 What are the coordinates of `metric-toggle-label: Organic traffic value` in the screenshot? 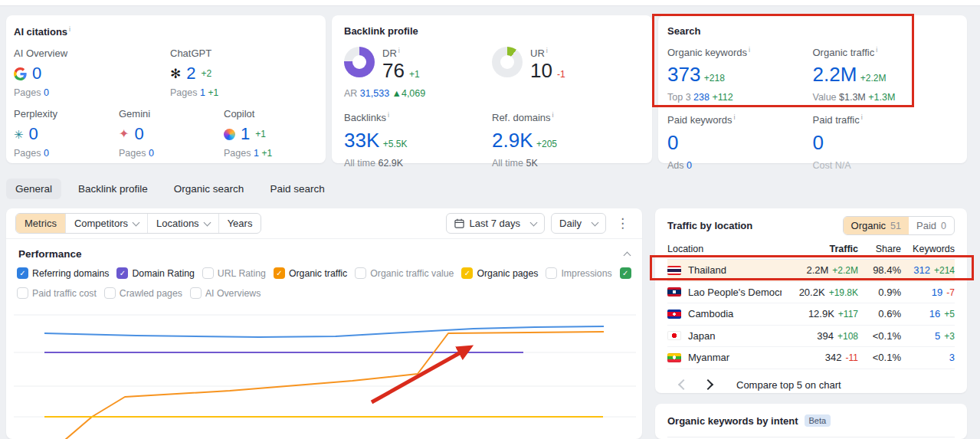 It's located at (412, 274).